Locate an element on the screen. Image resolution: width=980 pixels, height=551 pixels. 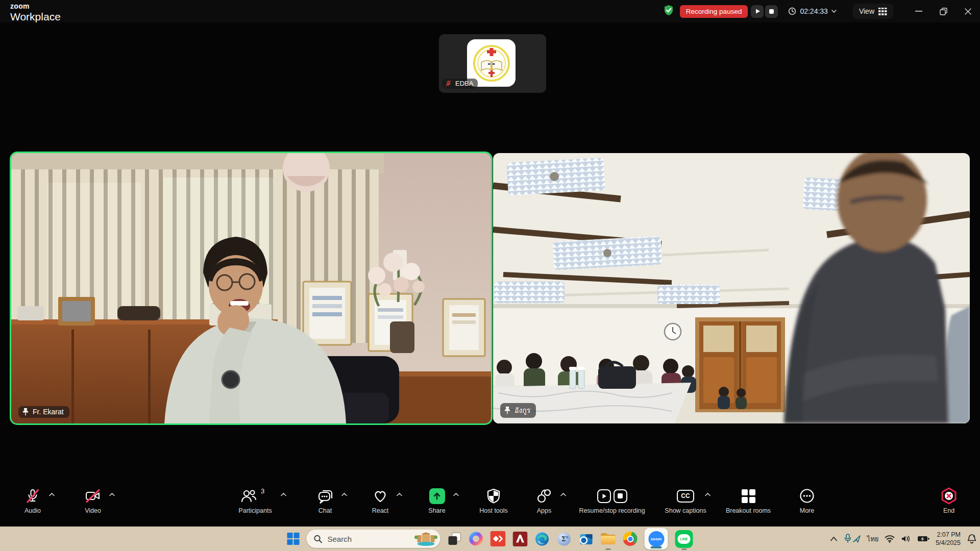
participant-name: EDBA is located at coordinates (464, 84).